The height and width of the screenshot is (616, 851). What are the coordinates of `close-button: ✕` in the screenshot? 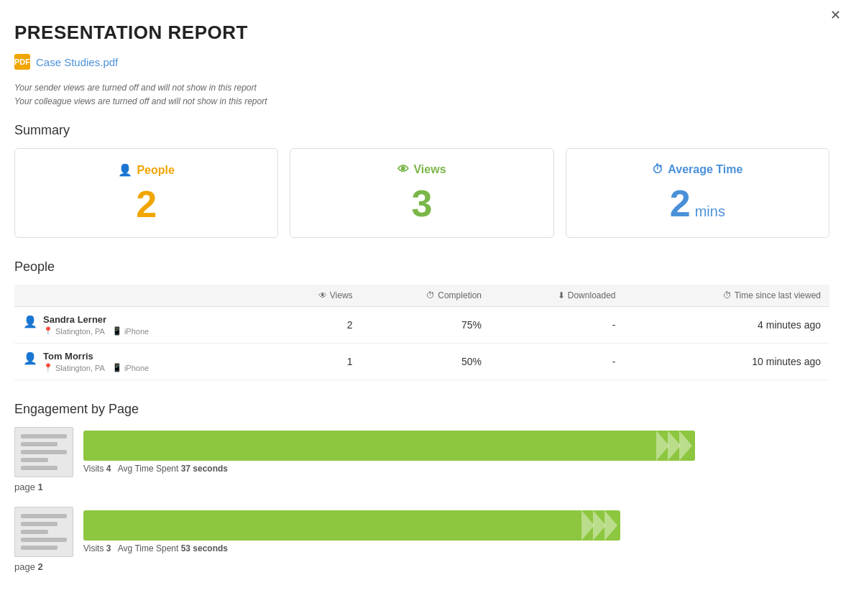 It's located at (835, 15).